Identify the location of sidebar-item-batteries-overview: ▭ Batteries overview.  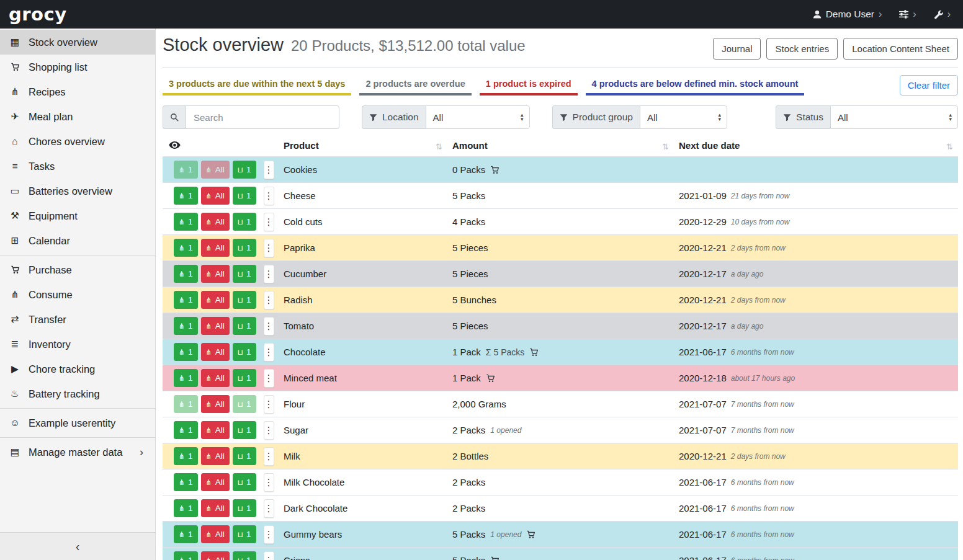
(78, 191).